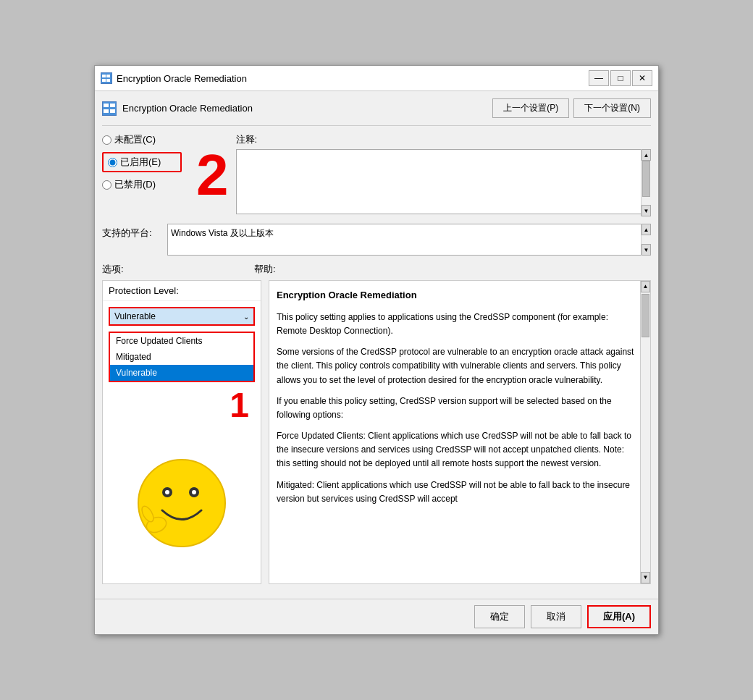  Describe the element at coordinates (456, 295) in the screenshot. I see `help-title: Encryption Oracle Remediation` at that location.